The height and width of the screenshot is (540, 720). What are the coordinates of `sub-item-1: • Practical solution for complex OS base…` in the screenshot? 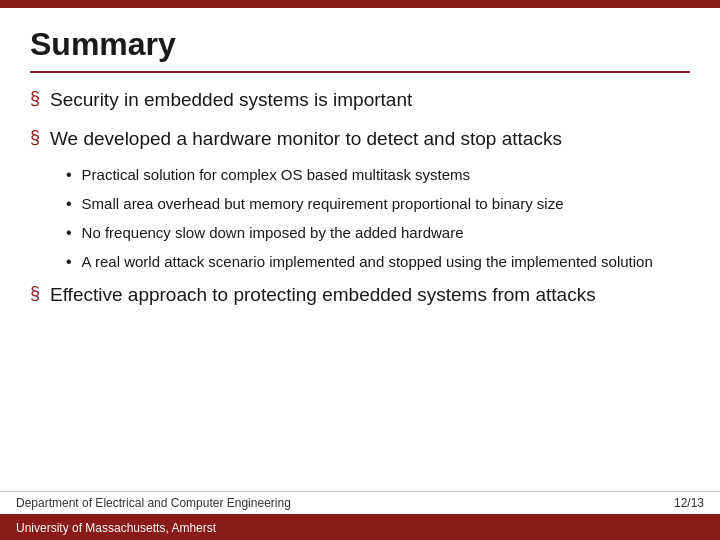 It's located at (378, 174).